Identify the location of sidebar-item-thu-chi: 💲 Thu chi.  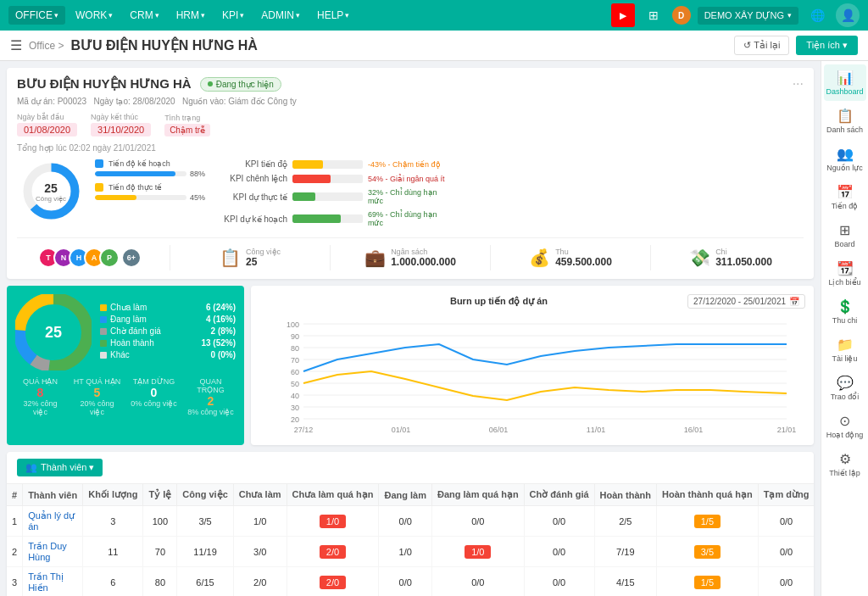
(845, 312).